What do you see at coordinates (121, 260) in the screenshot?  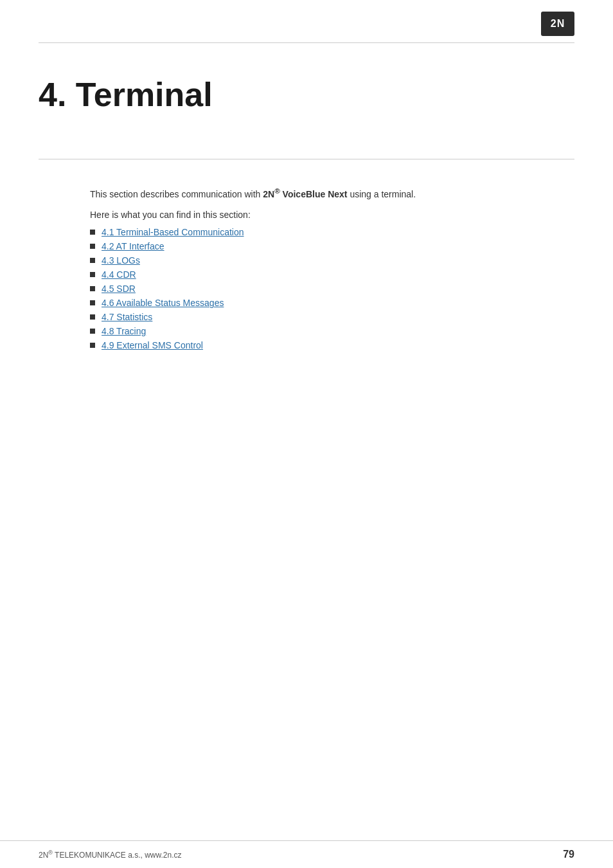 I see `toc-item-3: 4.3 LOGs` at bounding box center [121, 260].